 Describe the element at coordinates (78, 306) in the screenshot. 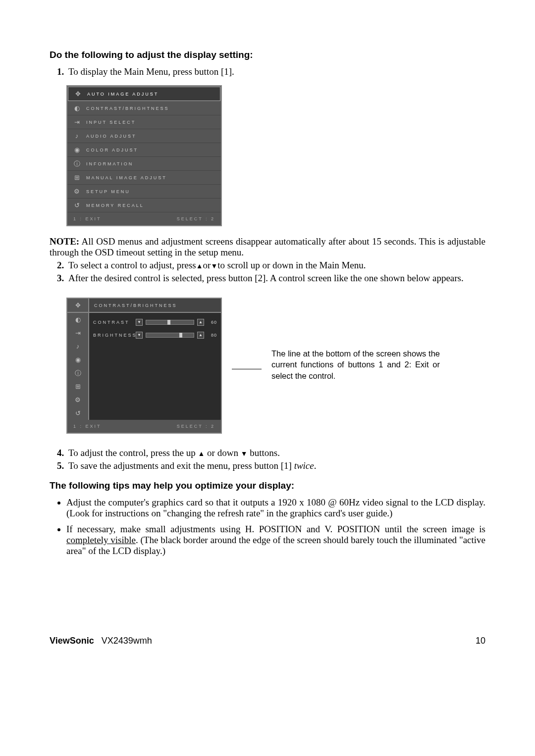

I see `osd2-side-icon: ✥` at that location.